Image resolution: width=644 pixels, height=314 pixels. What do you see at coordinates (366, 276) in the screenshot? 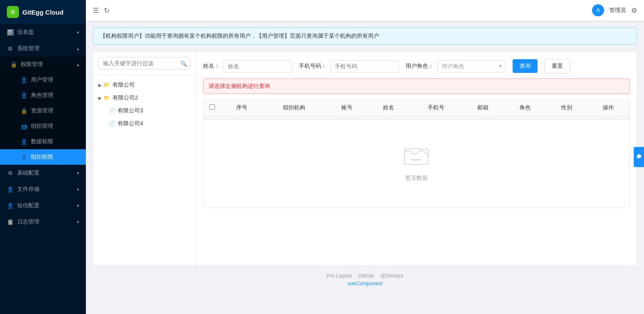
I see `footer-link-github: Github` at bounding box center [366, 276].